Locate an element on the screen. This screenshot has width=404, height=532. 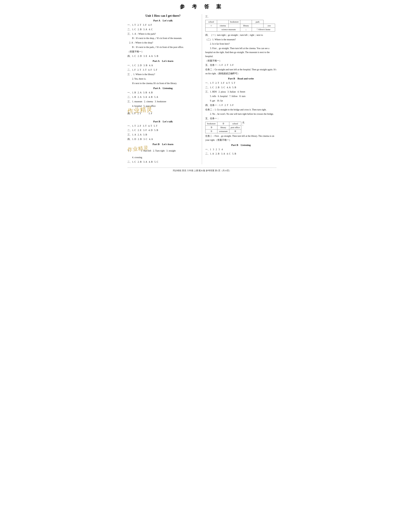
part-b-listening-title: Part B Listening is located at coordinates (241, 145).